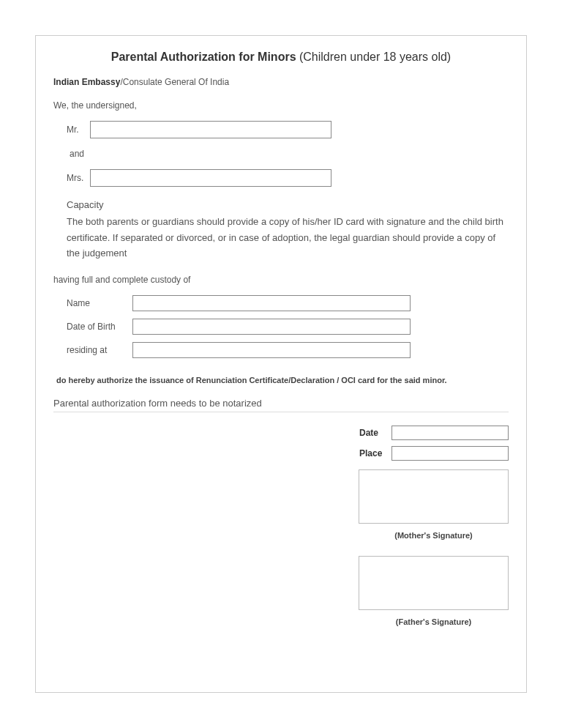 Image resolution: width=562 pixels, height=728 pixels. I want to click on child-block: Name Date of Birth residing at, so click(288, 327).